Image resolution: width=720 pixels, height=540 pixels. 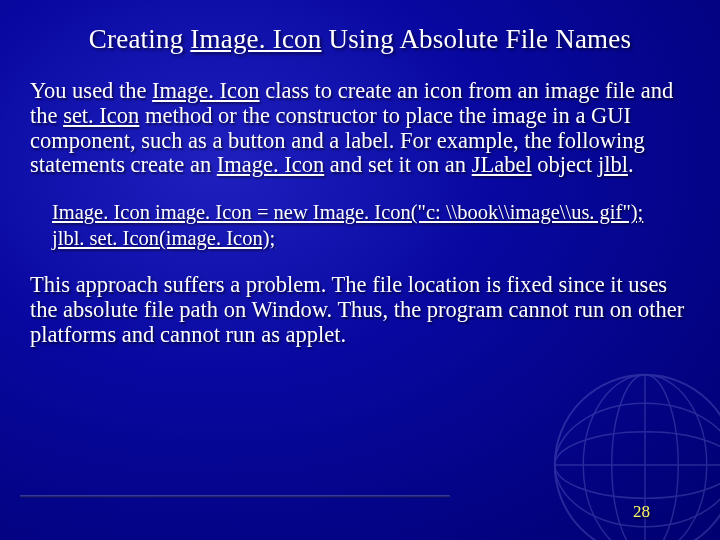 What do you see at coordinates (398, 164) in the screenshot?
I see `p1-s7: and set it on an` at bounding box center [398, 164].